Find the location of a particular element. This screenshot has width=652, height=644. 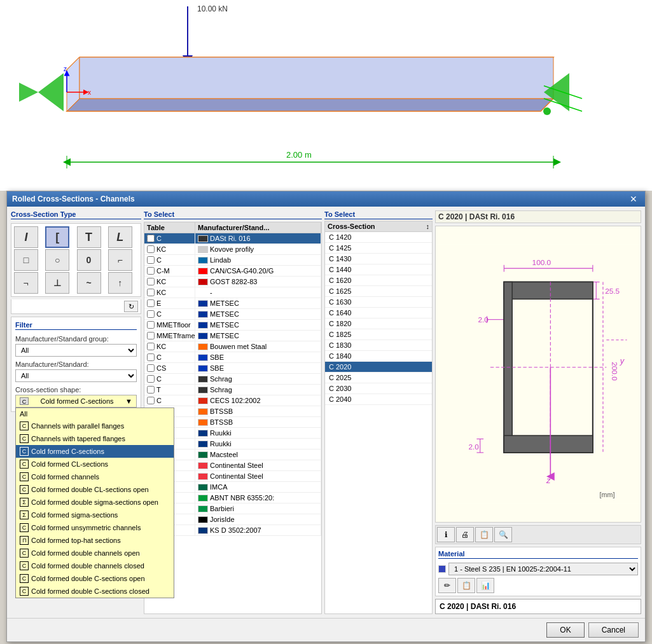

shape-item-cold-cl: C Cold formed CL-sections is located at coordinates (95, 464).